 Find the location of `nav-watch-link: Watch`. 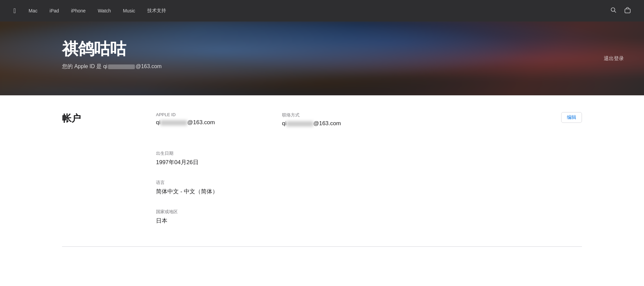

nav-watch-link: Watch is located at coordinates (104, 11).